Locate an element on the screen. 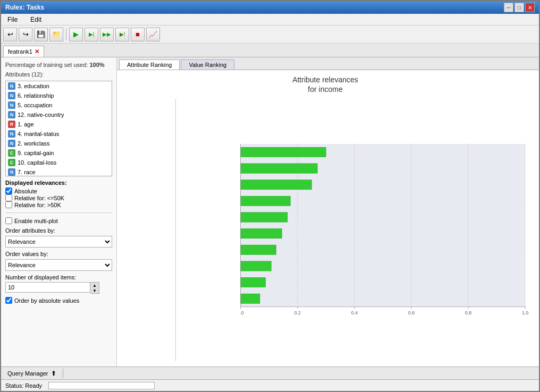  order-val-section: Order values by: Relevance is located at coordinates (58, 261).